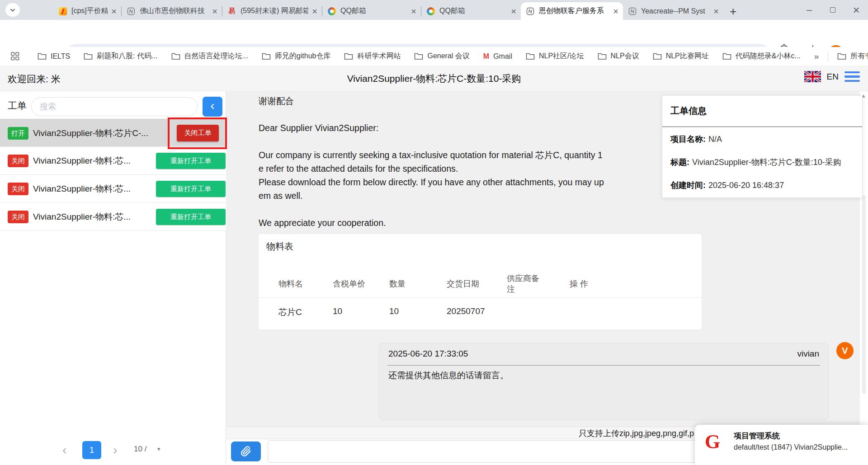 The width and height of the screenshot is (868, 465). What do you see at coordinates (115, 450) in the screenshot?
I see `pagination-next-icon: ›` at bounding box center [115, 450].